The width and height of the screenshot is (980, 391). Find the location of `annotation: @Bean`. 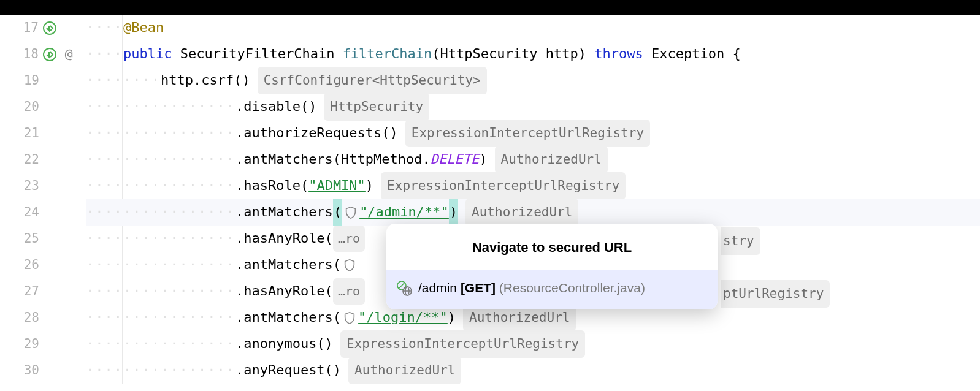

annotation: @Bean is located at coordinates (144, 28).